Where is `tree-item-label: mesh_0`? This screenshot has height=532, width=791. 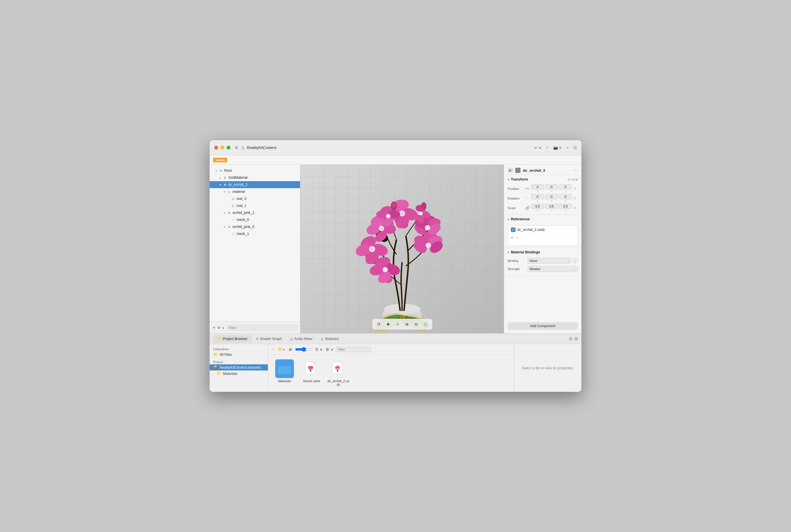 tree-item-label: mesh_0 is located at coordinates (243, 220).